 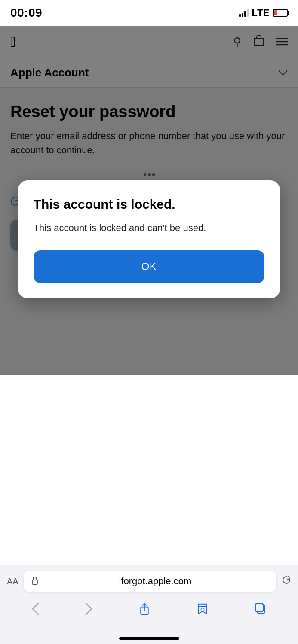 What do you see at coordinates (280, 13) in the screenshot?
I see `battery-icon` at bounding box center [280, 13].